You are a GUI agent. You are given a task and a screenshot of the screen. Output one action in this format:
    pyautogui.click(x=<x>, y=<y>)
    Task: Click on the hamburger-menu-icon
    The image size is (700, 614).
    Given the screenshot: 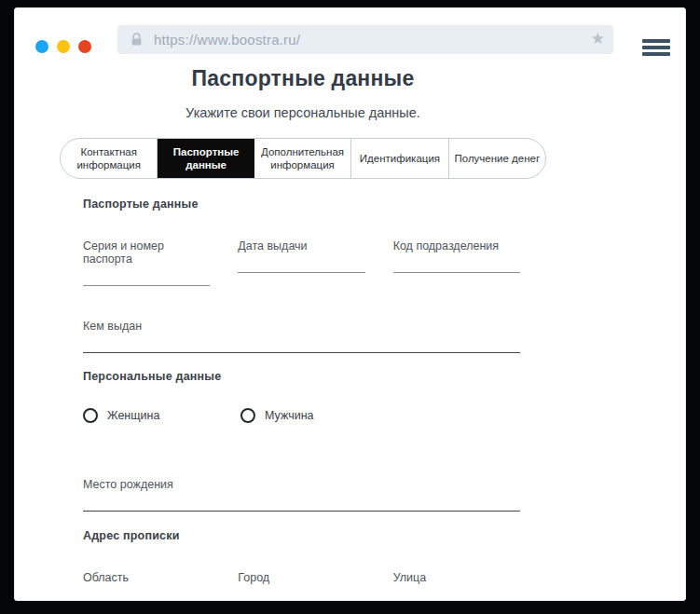 What is the action you would take?
    pyautogui.click(x=656, y=48)
    